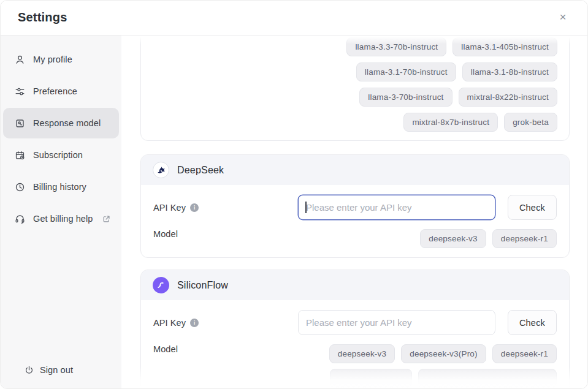  I want to click on sidebar-item-label: Preference, so click(55, 91).